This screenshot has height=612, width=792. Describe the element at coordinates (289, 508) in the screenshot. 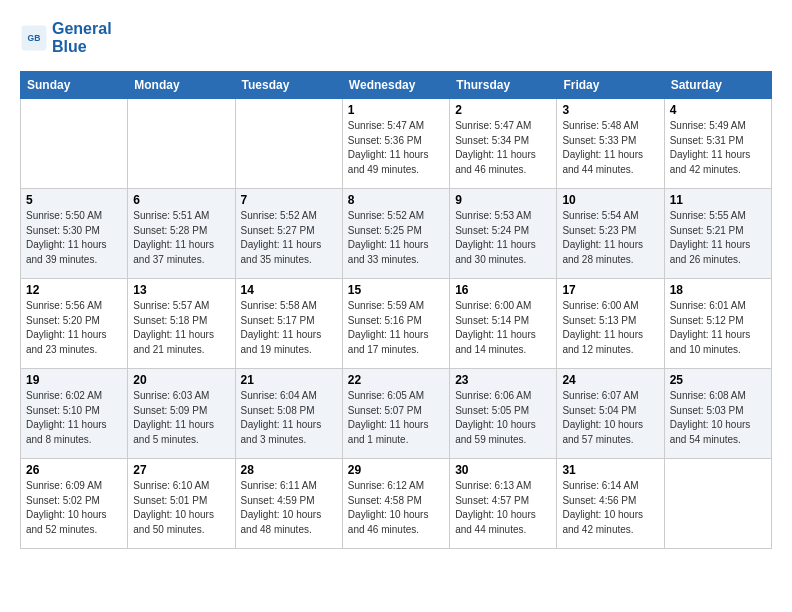

I see `day-info: Sunrise: 6:11 AM Sunset: 4:59 PM Dayligh…` at that location.